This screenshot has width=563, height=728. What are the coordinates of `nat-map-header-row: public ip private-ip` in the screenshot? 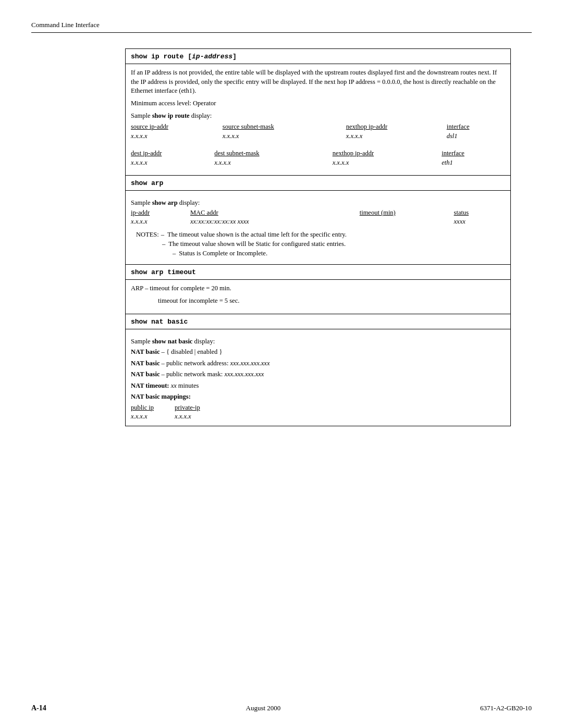 It's located at (176, 409).